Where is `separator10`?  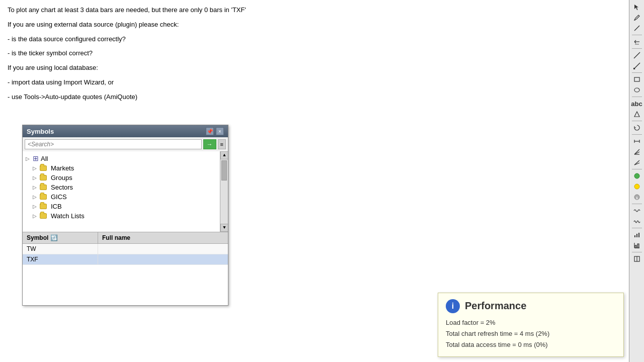 separator10 is located at coordinates (637, 252).